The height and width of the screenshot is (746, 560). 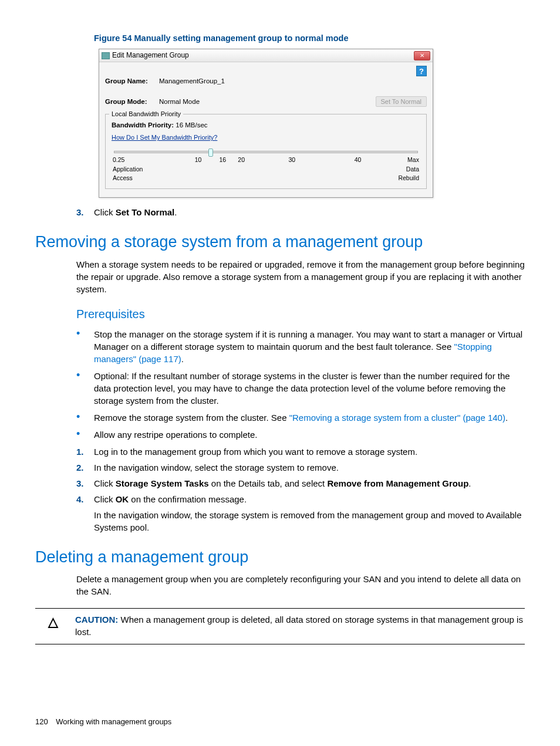 I want to click on group-name-label: Group Name:, so click(x=132, y=81).